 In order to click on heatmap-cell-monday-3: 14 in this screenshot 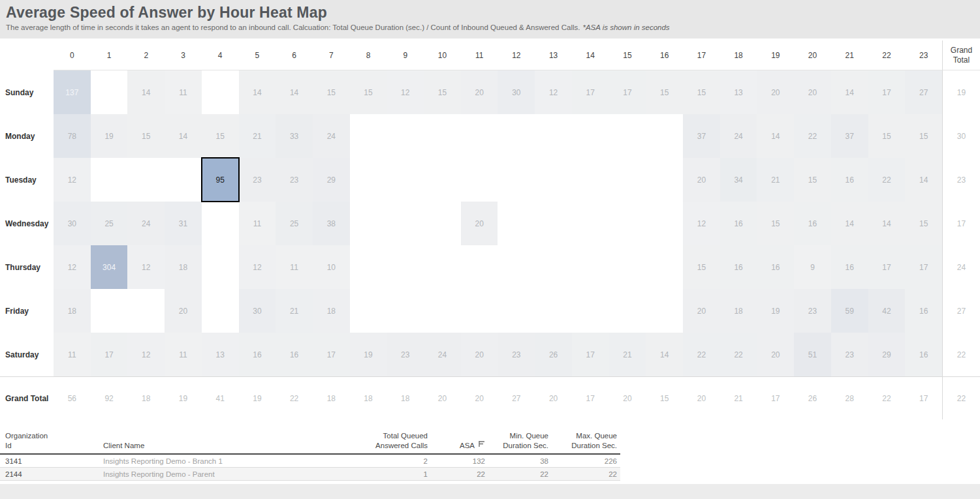, I will do `click(183, 136)`.